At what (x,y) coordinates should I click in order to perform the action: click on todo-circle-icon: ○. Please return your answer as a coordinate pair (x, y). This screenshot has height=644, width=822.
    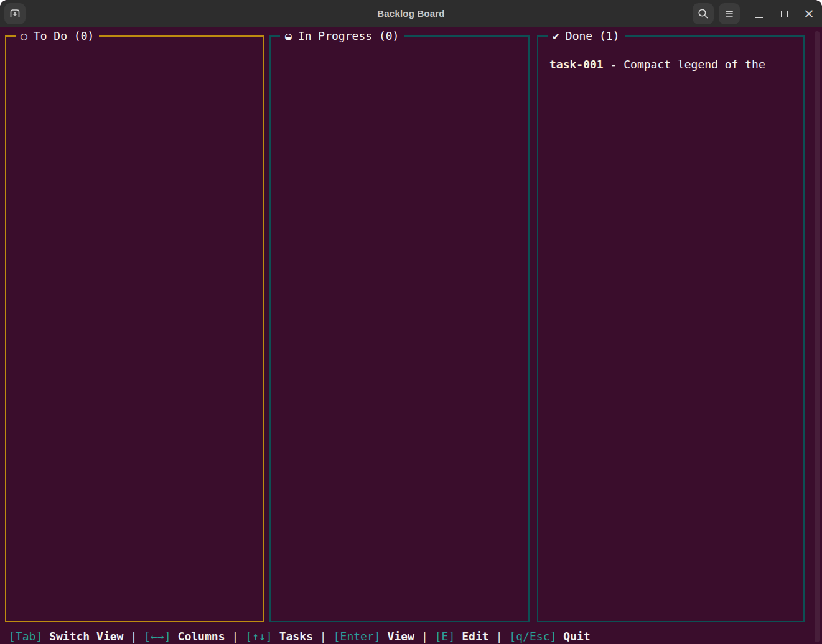
    Looking at the image, I should click on (24, 36).